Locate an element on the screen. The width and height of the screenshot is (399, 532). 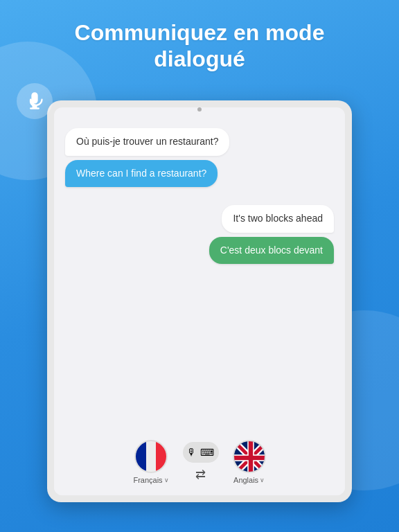
right-message-group: It's two blocks ahead C'est deux blocs d… is located at coordinates (200, 234).